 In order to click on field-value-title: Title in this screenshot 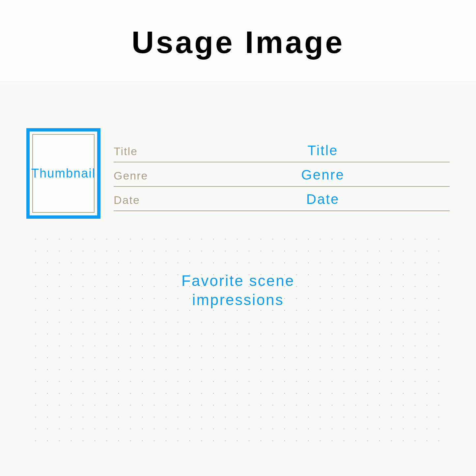, I will do `click(323, 151)`.